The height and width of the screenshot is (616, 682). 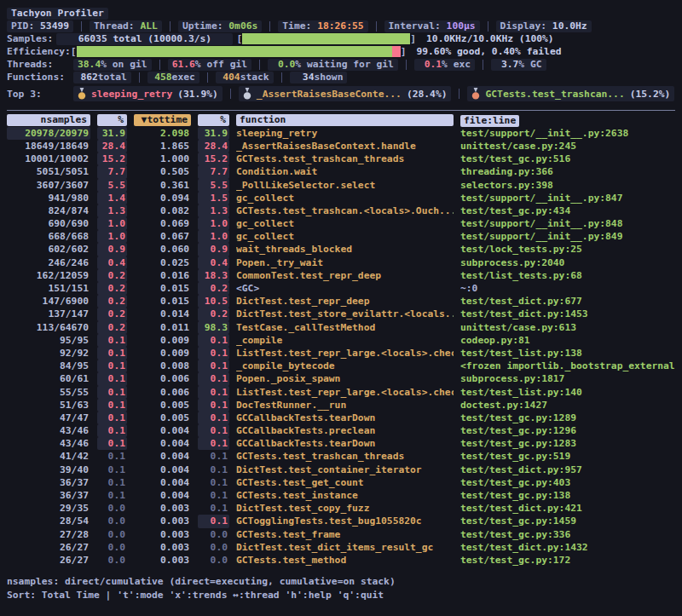 What do you see at coordinates (49, 470) in the screenshot?
I see `cell-nsamples: 39/40` at bounding box center [49, 470].